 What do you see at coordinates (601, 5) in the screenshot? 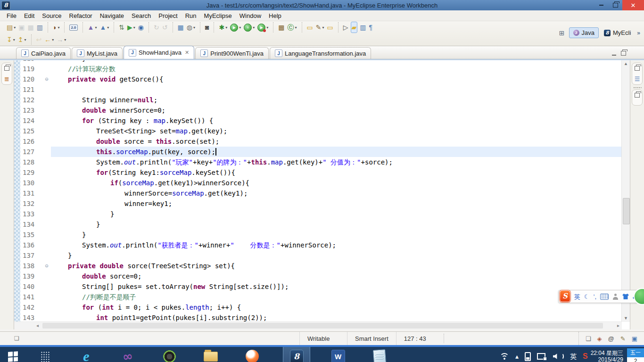
I see `minimize-button` at bounding box center [601, 5].